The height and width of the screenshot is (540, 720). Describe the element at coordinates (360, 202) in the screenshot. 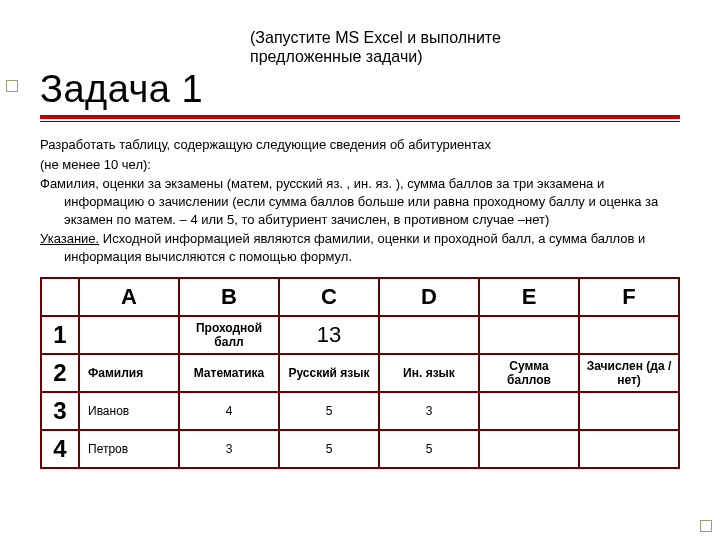

I see `body-p2: Фамилия, оценки за экзамены (матем, русс…` at that location.